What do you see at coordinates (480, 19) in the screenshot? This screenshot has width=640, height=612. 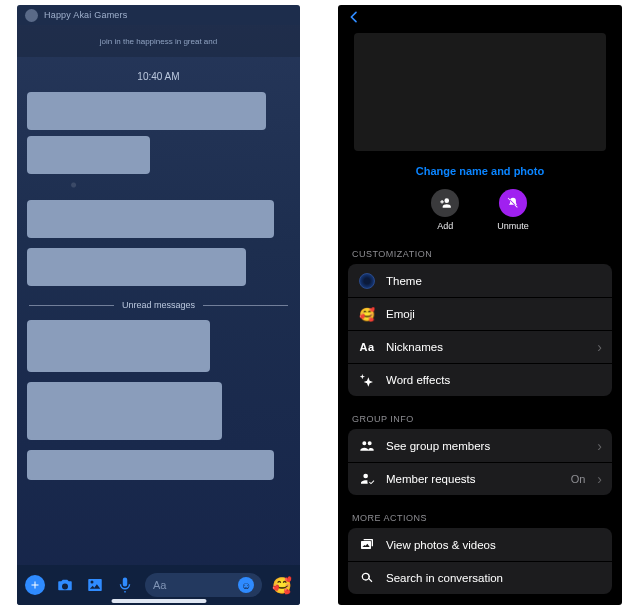 I see `nav-bar` at bounding box center [480, 19].